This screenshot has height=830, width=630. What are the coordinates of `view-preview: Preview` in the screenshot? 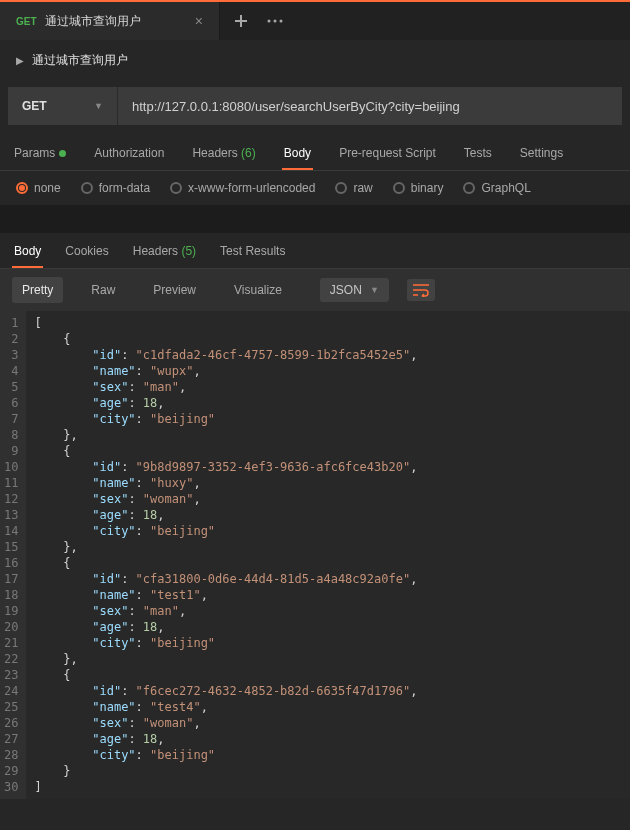 It's located at (174, 290).